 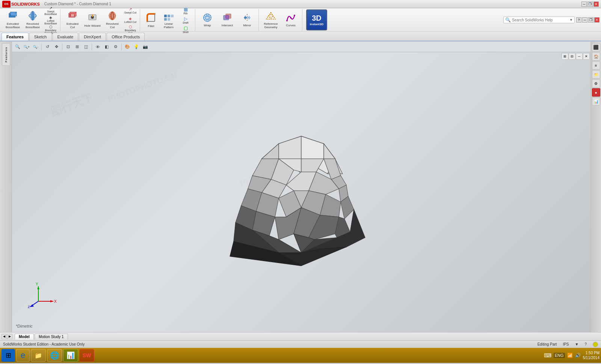 What do you see at coordinates (579, 20) in the screenshot?
I see `help-question-button: ?` at bounding box center [579, 20].